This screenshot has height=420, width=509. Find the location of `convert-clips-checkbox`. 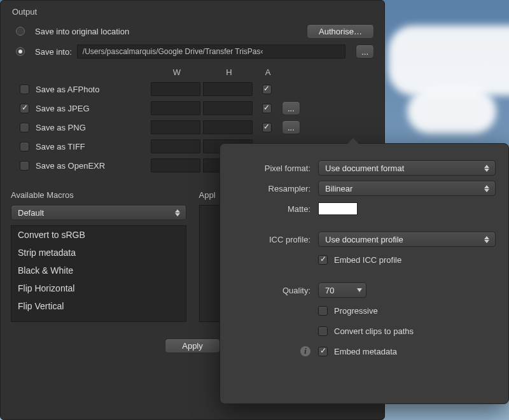

convert-clips-checkbox is located at coordinates (323, 331).